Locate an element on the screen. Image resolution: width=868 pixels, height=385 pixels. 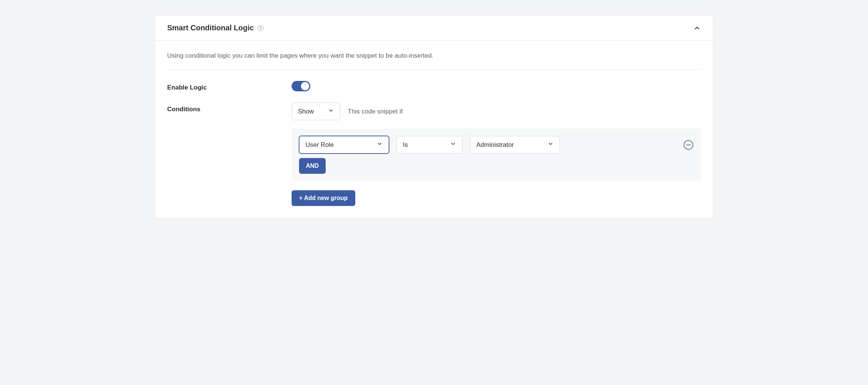
enable-logic-label: Enable Logic is located at coordinates (229, 86).